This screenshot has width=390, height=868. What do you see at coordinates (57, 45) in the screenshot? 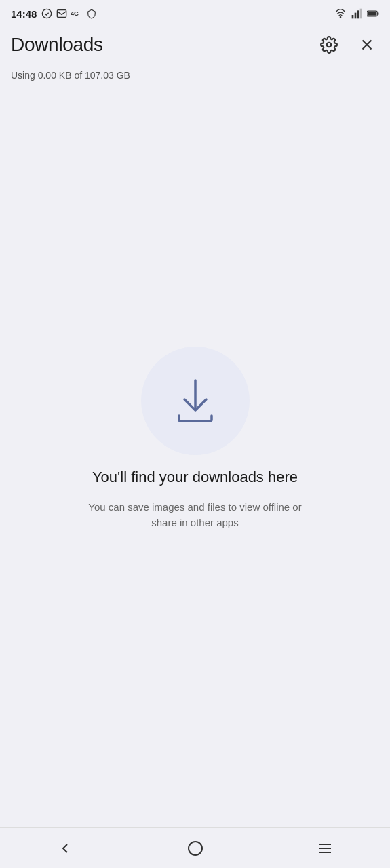
I see `page-title: Downloads` at bounding box center [57, 45].